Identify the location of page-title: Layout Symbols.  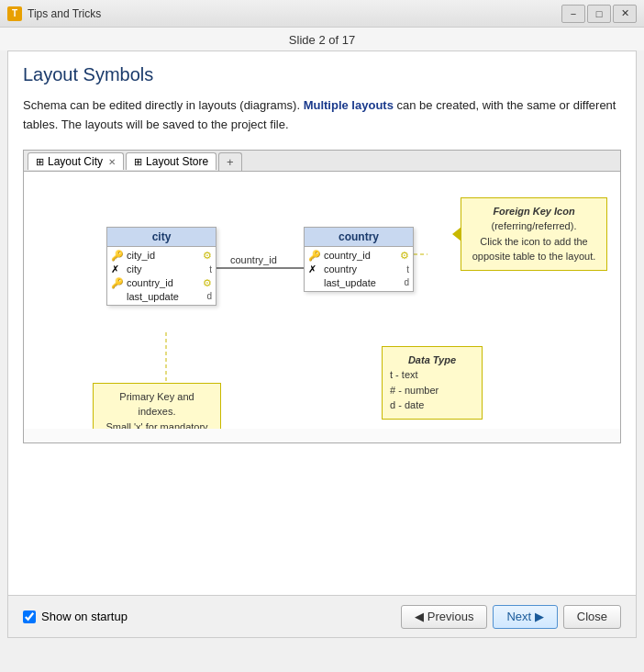
(322, 75).